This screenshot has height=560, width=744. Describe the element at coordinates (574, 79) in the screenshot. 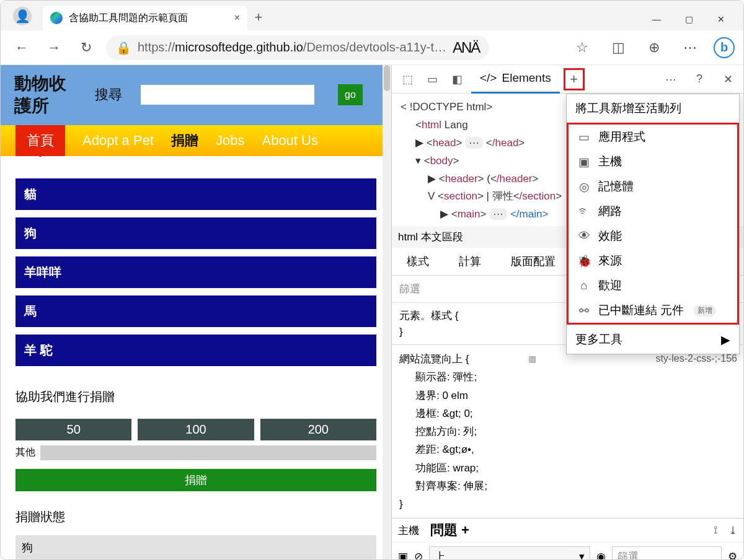

I see `add-tool-button: +` at that location.